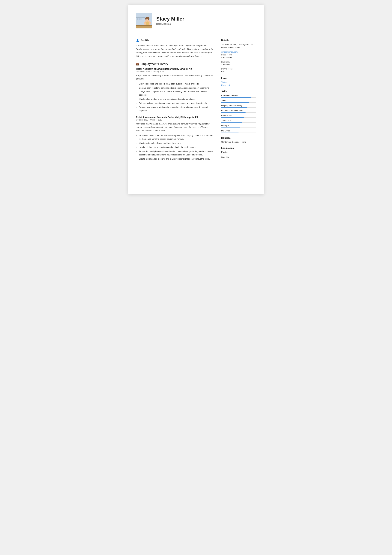 The width and height of the screenshot is (392, 555). I want to click on driving-license-value: Full, so click(239, 72).